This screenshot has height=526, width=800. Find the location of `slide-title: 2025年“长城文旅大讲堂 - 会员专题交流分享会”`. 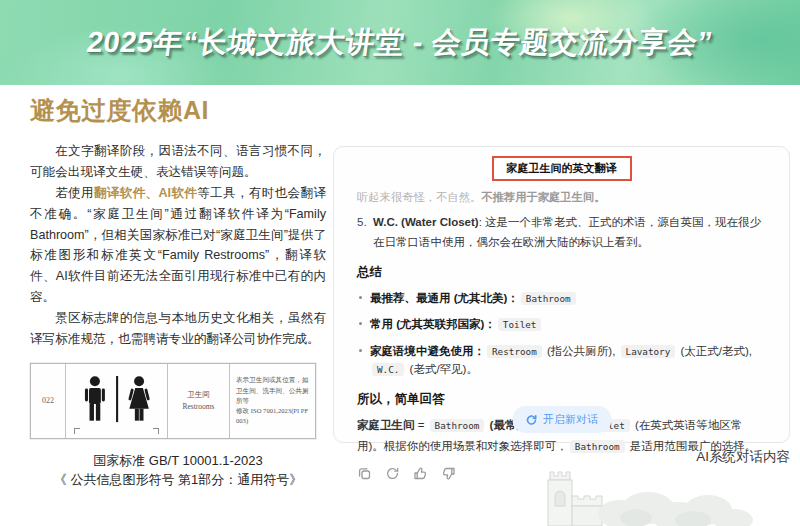

slide-title: 2025年“长城文旅大讲堂 - 会员专题交流分享会” is located at coordinates (400, 43).